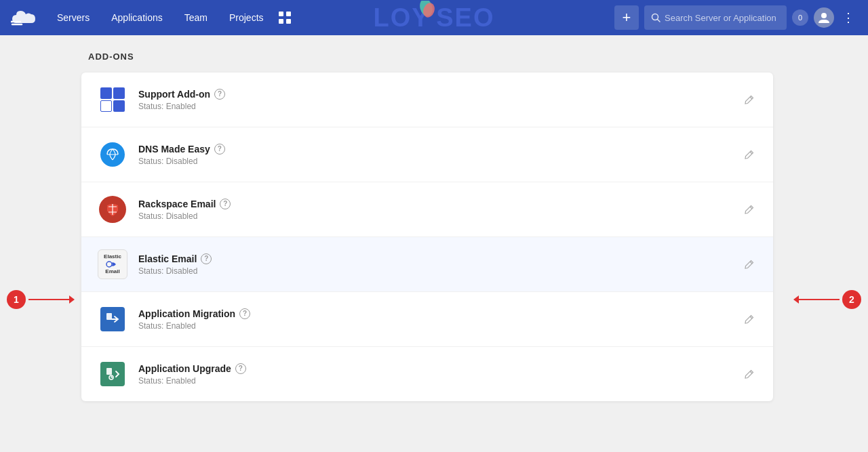 The image size is (868, 452). Describe the element at coordinates (16, 300) in the screenshot. I see `annotation-circle-1: 1` at that location.